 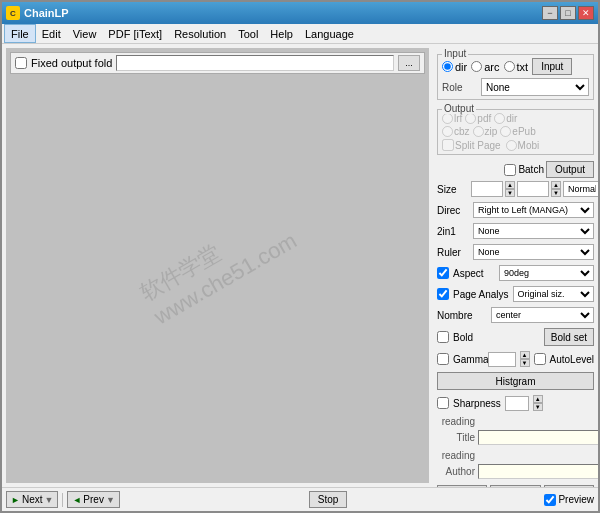 I want to click on role-label: Role, so click(x=460, y=88).